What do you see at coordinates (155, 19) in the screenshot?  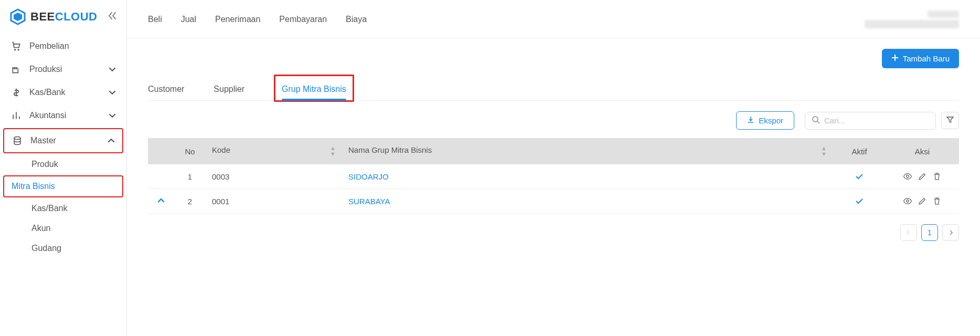 I see `topnav-beli: Beli` at bounding box center [155, 19].